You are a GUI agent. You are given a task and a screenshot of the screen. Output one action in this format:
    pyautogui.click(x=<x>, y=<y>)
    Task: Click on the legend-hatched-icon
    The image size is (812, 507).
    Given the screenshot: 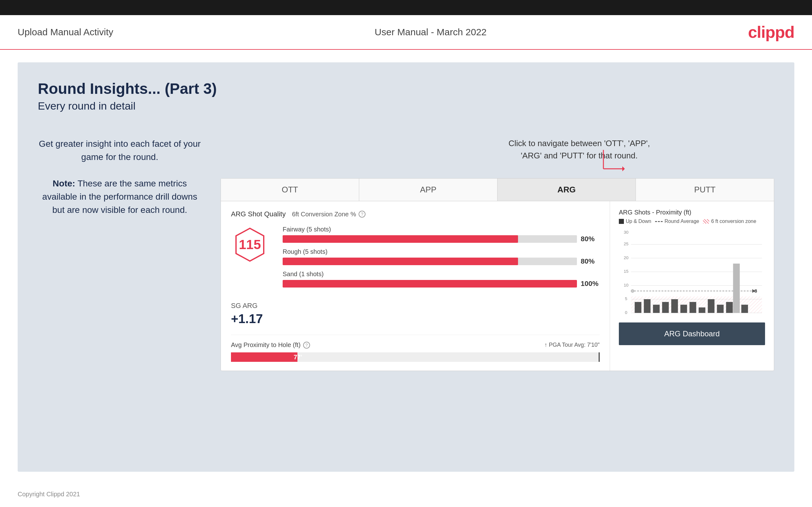 What is the action you would take?
    pyautogui.click(x=706, y=221)
    